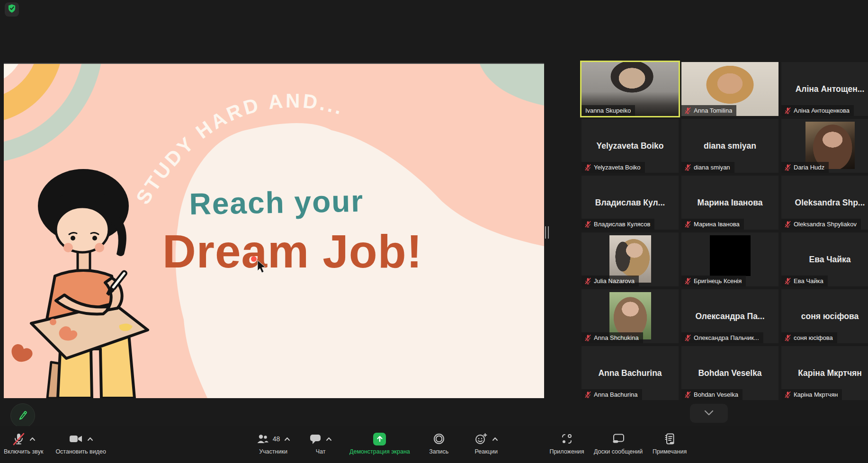  What do you see at coordinates (612, 395) in the screenshot?
I see `participant-name-label: Anna Bachurina` at bounding box center [612, 395].